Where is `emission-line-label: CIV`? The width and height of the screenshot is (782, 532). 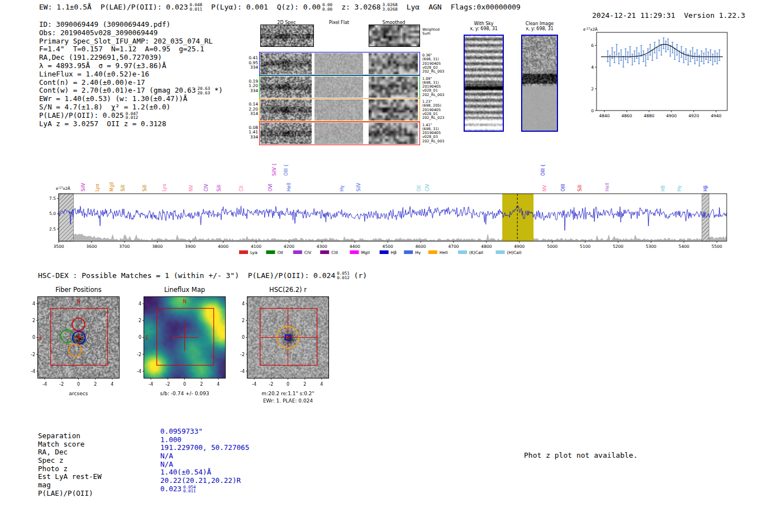 emission-line-label: CIV is located at coordinates (428, 188).